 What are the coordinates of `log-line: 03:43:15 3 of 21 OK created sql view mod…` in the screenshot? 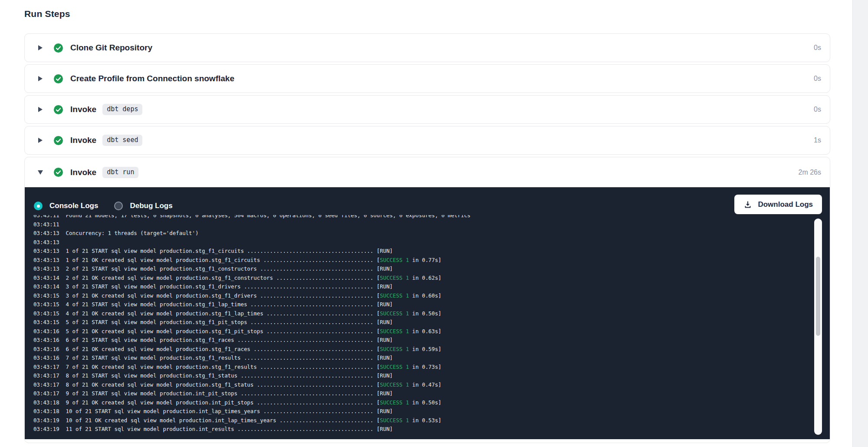 It's located at (410, 296).